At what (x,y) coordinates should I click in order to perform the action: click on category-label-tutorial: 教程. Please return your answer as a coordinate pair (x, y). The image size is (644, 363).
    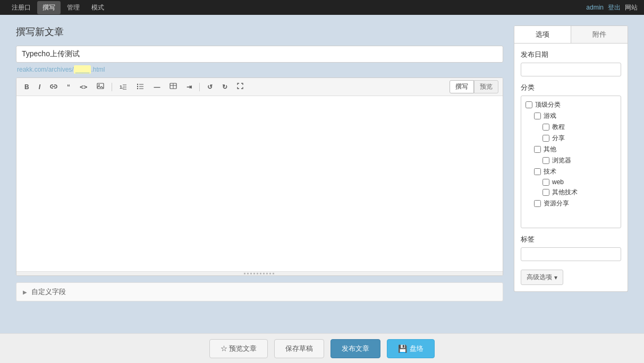
    Looking at the image, I should click on (558, 127).